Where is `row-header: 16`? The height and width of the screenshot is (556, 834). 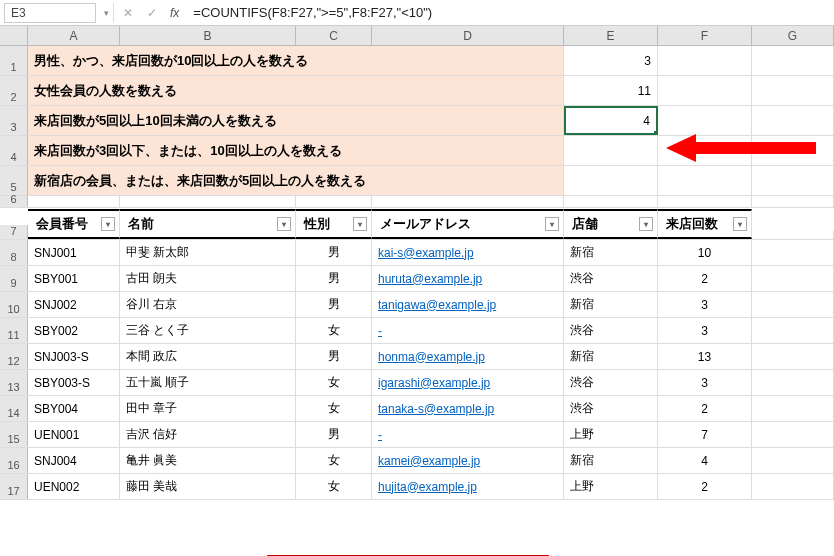 row-header: 16 is located at coordinates (14, 460).